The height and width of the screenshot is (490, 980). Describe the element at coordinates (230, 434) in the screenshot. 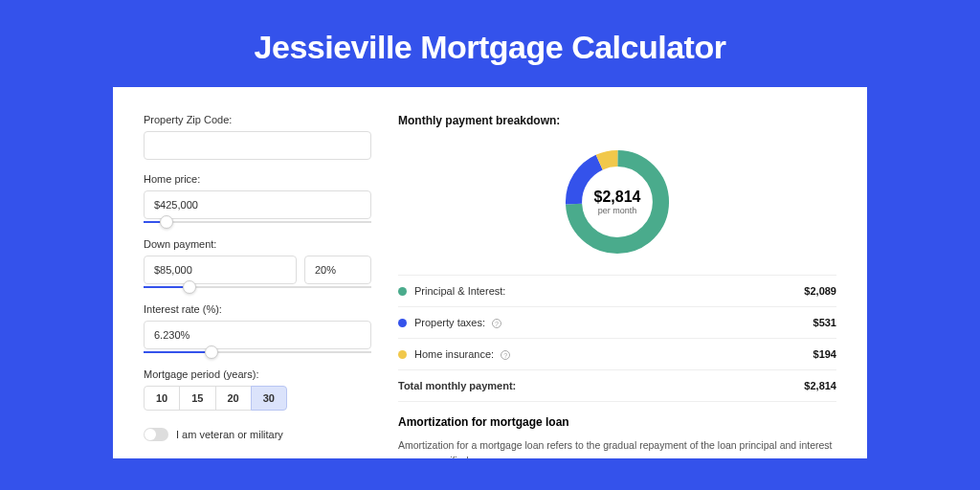

I see `veteran-label: I am veteran or military` at that location.